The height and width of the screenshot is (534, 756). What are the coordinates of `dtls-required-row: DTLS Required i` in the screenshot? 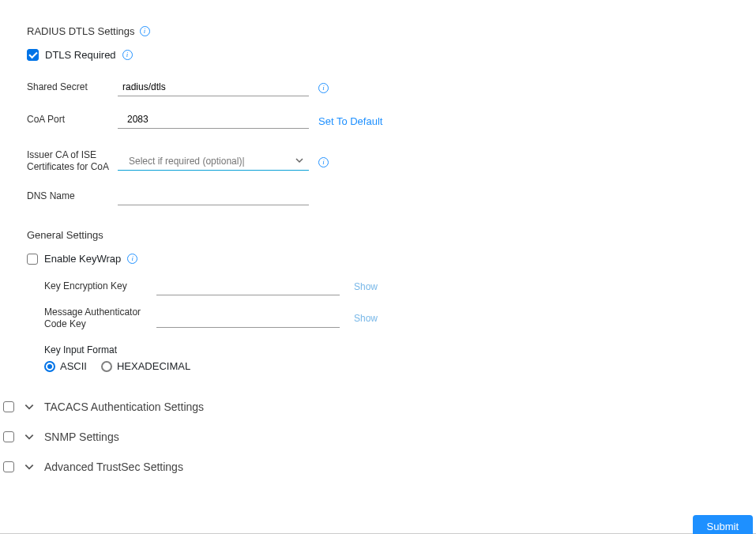 It's located at (392, 55).